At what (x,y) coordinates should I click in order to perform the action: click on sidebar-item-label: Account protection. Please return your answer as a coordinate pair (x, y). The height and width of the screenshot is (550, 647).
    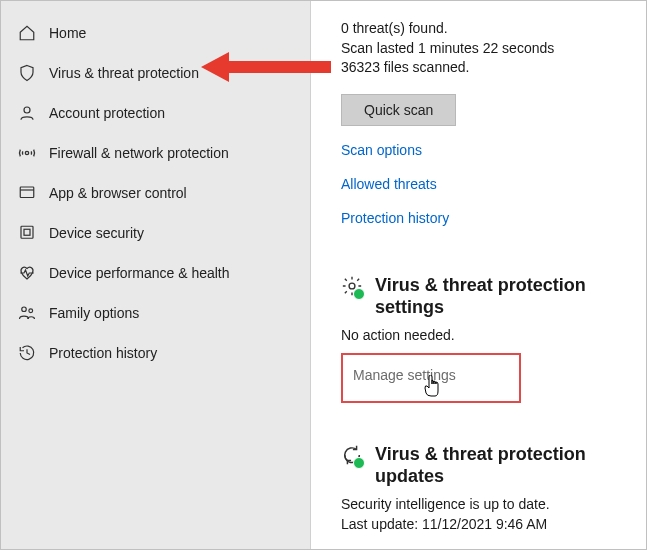
    Looking at the image, I should click on (107, 113).